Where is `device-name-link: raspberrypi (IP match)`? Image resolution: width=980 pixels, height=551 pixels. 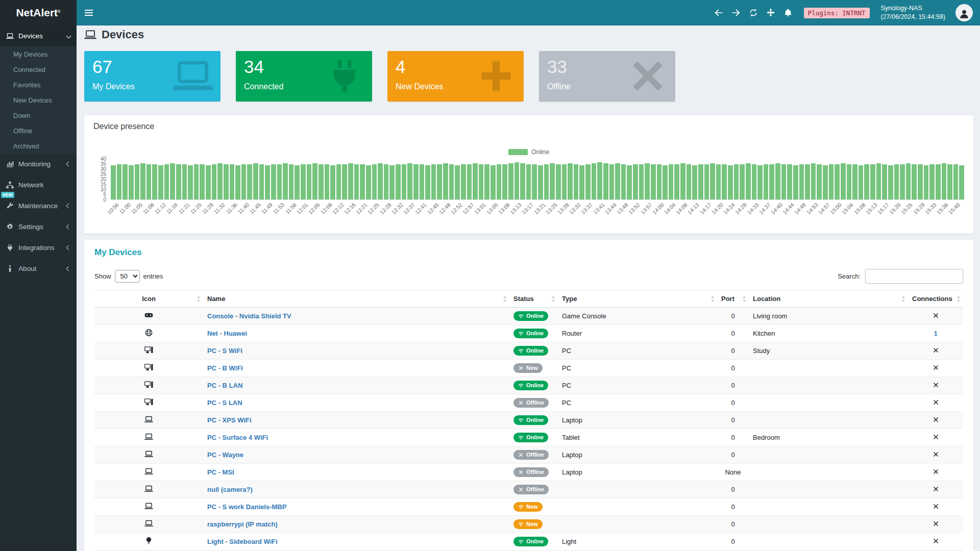 device-name-link: raspberrypi (IP match) is located at coordinates (242, 524).